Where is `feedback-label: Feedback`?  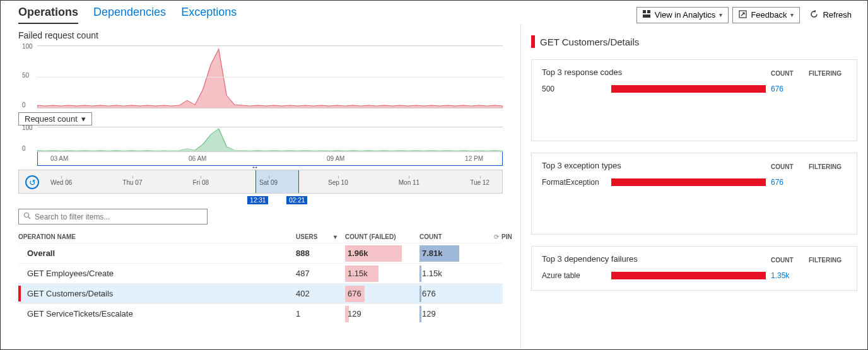
feedback-label: Feedback is located at coordinates (768, 15).